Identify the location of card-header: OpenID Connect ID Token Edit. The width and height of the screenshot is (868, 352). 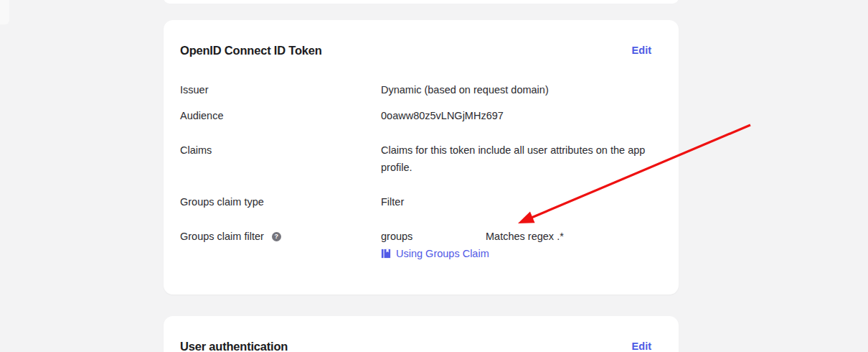
(421, 40).